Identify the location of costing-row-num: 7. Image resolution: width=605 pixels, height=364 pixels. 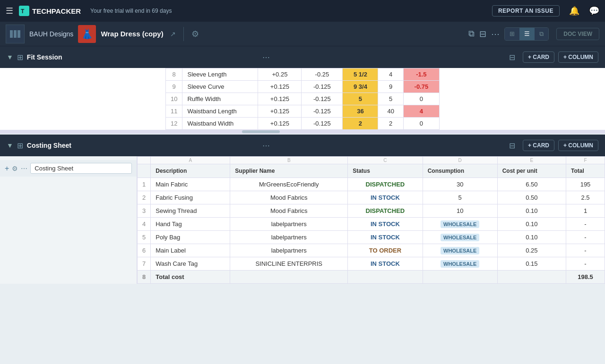
(144, 264).